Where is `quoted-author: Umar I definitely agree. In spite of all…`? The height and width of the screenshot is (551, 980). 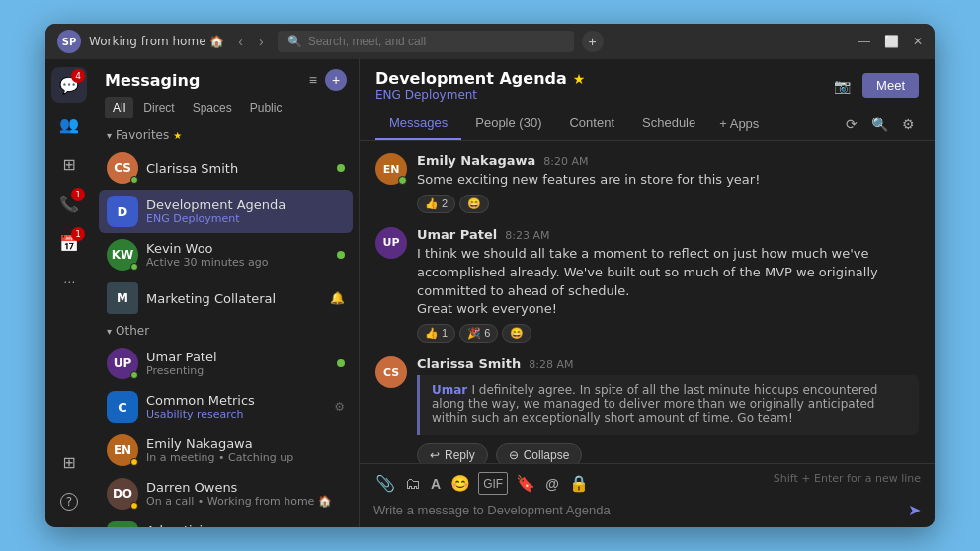 quoted-author: Umar I definitely agree. In spite of all… is located at coordinates (670, 404).